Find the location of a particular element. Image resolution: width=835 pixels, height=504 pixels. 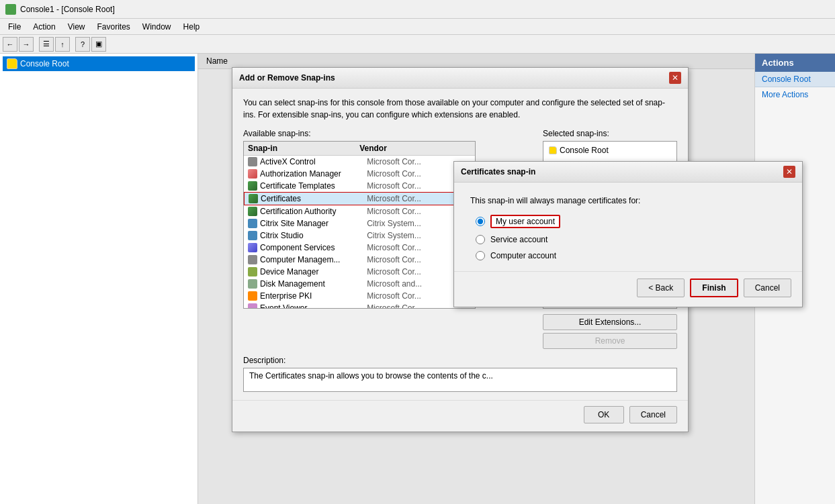

radio-computer-account-label: Computer account is located at coordinates (523, 256).